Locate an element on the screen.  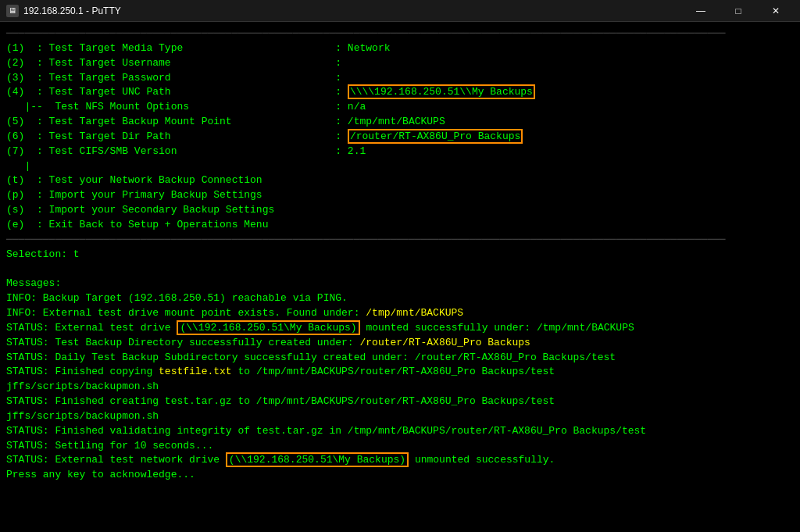
action-t: (t) : Test your Network Backup Connectio… is located at coordinates (400, 181).